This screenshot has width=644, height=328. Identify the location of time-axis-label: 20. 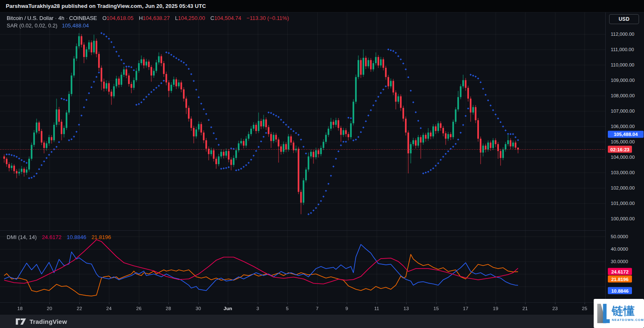
(50, 308).